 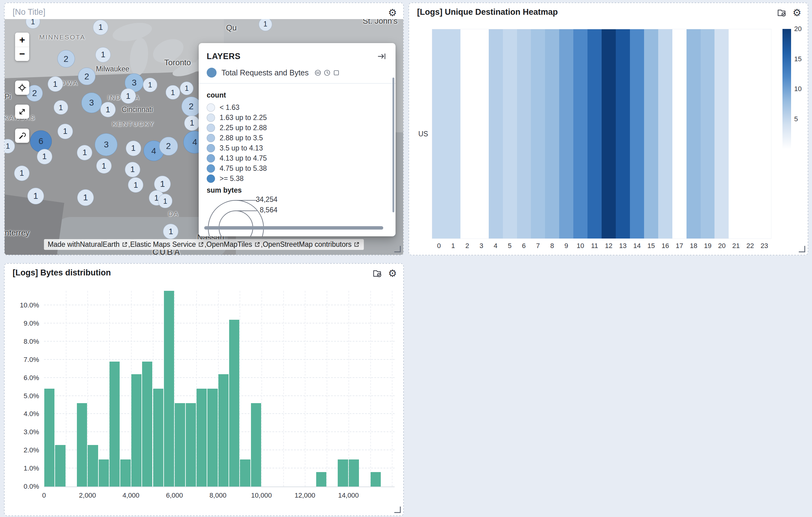 What do you see at coordinates (382, 56) in the screenshot?
I see `collapse-layers-button` at bounding box center [382, 56].